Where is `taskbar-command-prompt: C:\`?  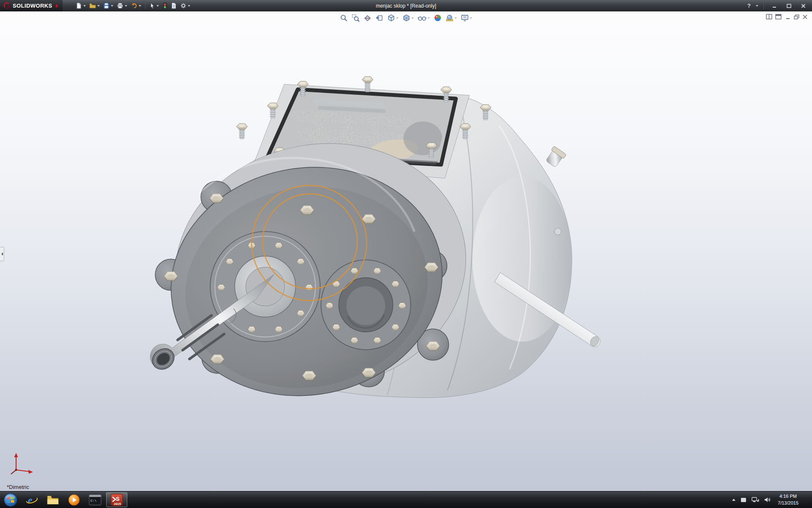 taskbar-command-prompt: C:\ is located at coordinates (95, 500).